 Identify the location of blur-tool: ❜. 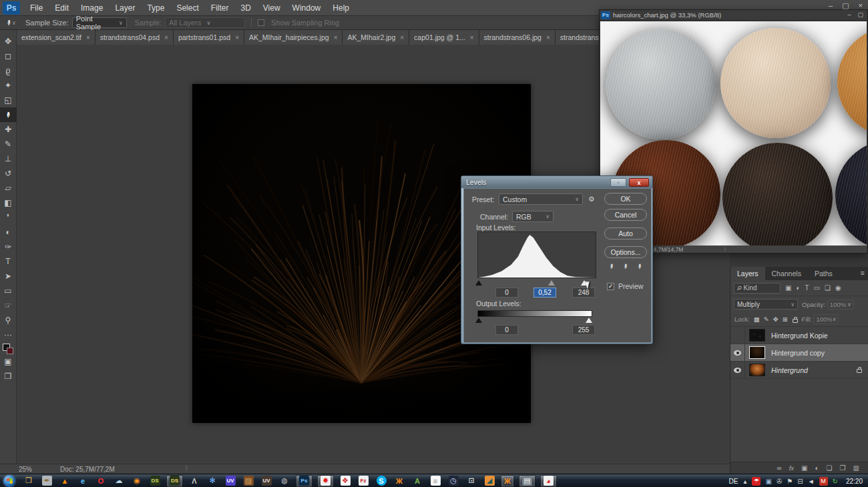
(8, 217).